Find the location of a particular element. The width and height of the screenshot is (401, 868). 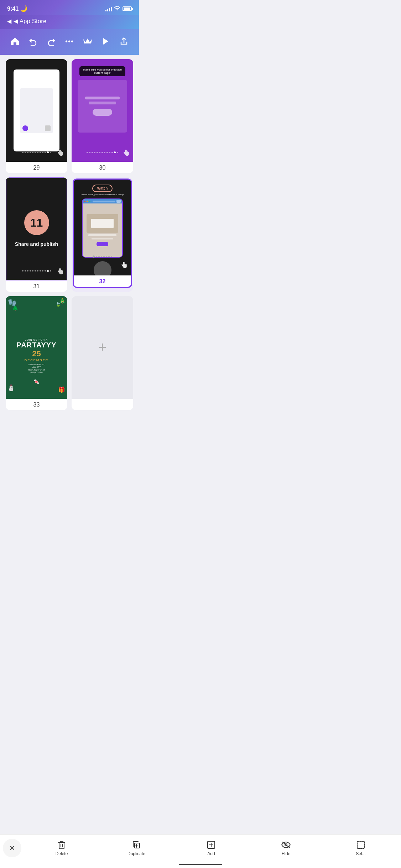

more-button: ••• is located at coordinates (69, 41).